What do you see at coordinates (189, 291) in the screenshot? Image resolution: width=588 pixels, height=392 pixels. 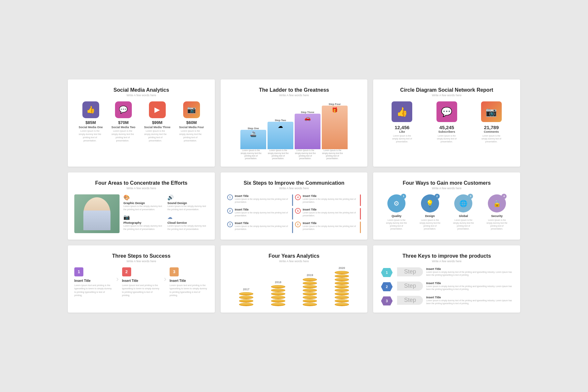 I see `ts-desc-3: Lorem Ipsum text and printing is the typ…` at bounding box center [189, 291].